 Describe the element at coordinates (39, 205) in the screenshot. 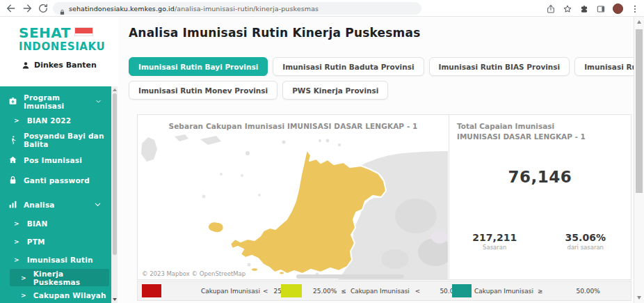

I see `sidebar-item-label: Analisa` at that location.